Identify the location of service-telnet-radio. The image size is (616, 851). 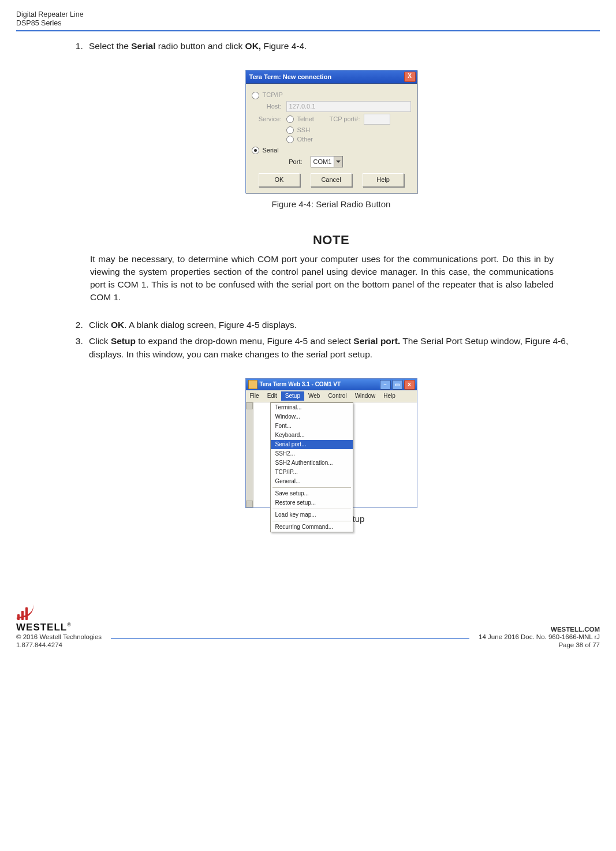
(290, 119).